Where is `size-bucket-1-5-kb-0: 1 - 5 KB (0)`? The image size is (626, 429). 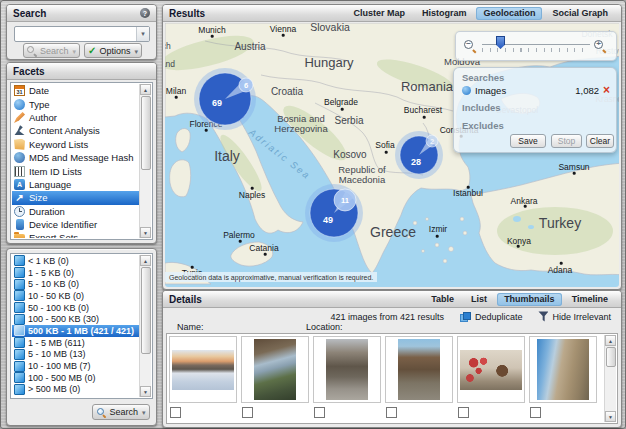 size-bucket-1-5-kb-0: 1 - 5 KB (0) is located at coordinates (76, 273).